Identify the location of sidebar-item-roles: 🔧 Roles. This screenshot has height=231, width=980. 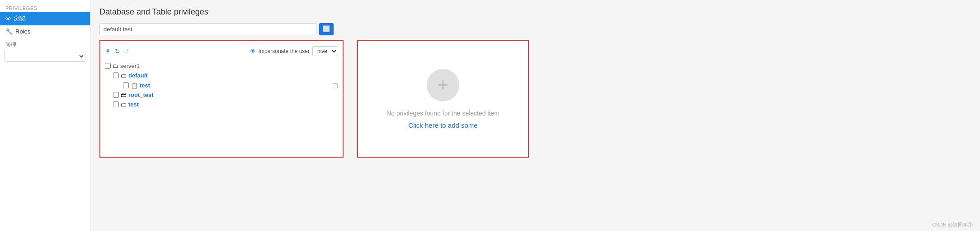
(45, 32).